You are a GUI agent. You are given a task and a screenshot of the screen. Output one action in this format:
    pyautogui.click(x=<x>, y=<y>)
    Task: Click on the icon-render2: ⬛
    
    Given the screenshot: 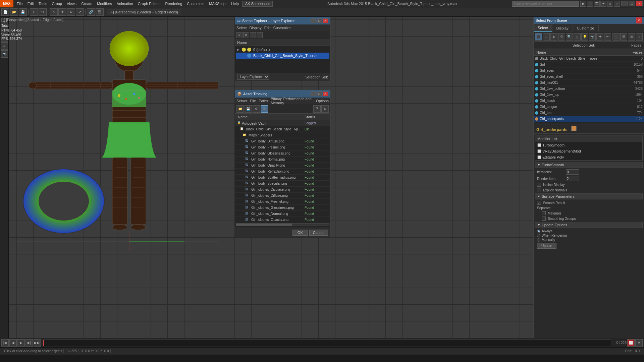 What is the action you would take?
    pyautogui.click(x=590, y=4)
    